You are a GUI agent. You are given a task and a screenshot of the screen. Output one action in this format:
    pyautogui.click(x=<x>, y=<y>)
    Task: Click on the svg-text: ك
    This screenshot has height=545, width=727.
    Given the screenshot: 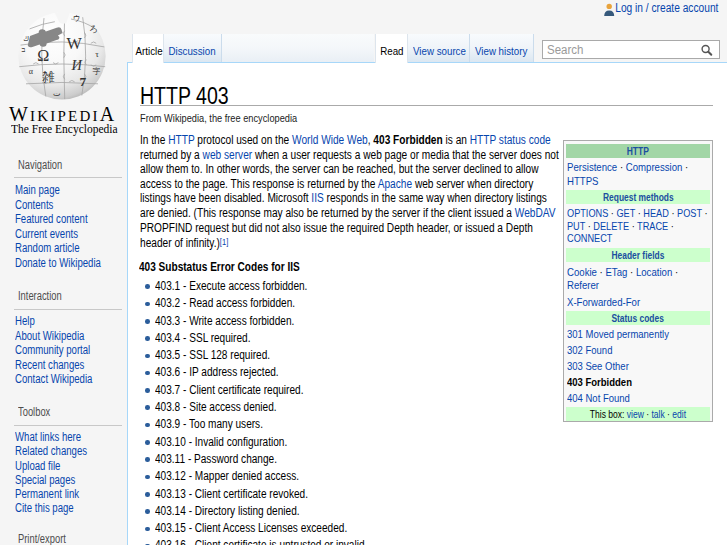 What is the action you would take?
    pyautogui.click(x=26, y=39)
    